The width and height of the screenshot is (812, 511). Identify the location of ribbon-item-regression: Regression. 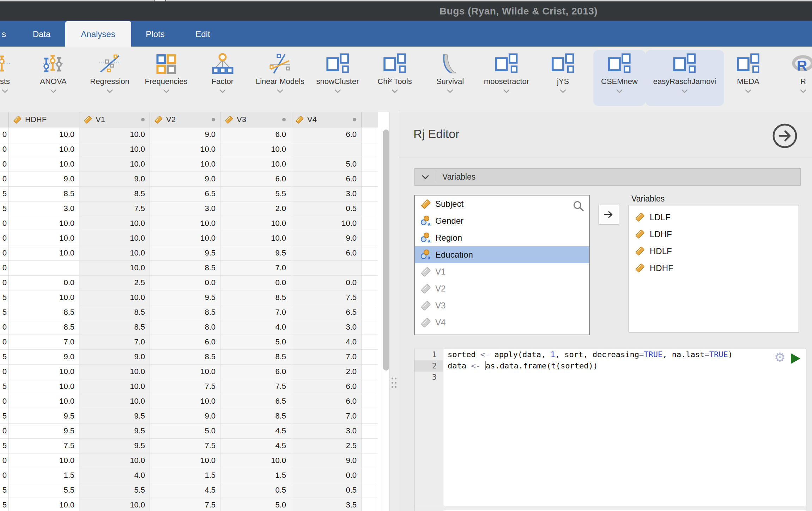
(109, 78).